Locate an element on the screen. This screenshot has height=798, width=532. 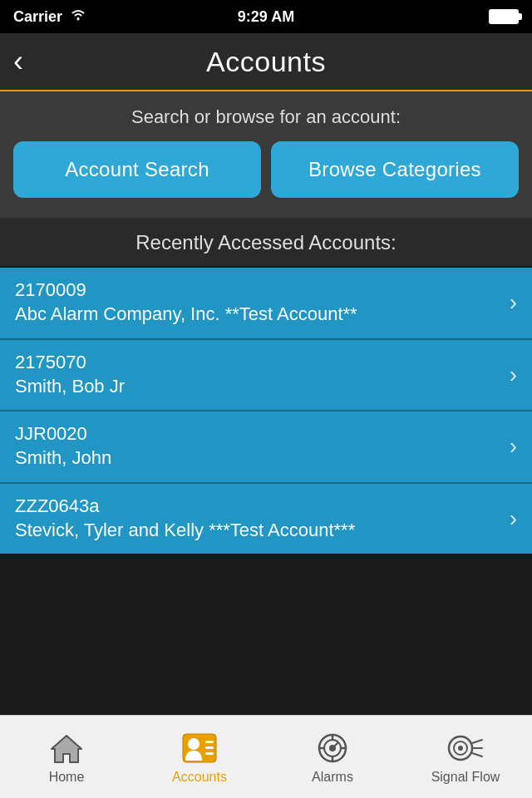
accounts-icon is located at coordinates (200, 748).